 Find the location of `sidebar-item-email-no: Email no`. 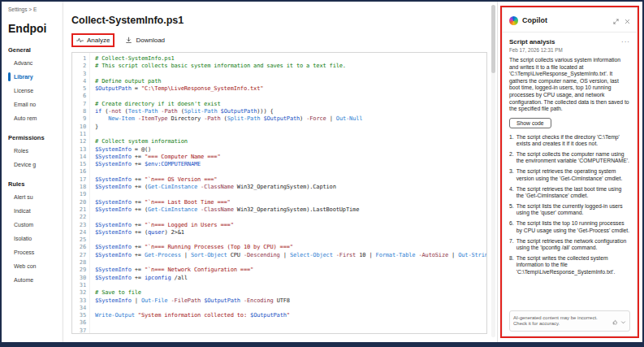

sidebar-item-email-no: Email no is located at coordinates (36, 104).